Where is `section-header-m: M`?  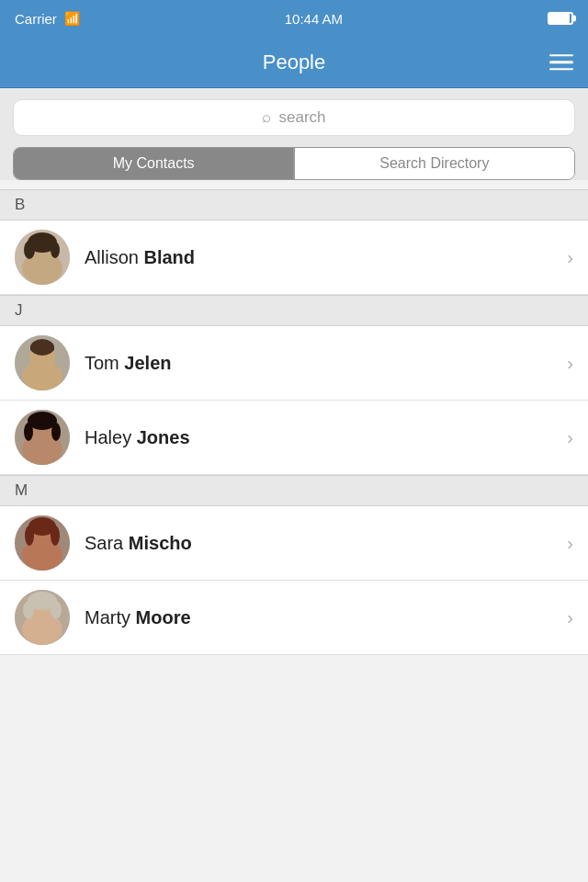
section-header-m: M is located at coordinates (294, 491).